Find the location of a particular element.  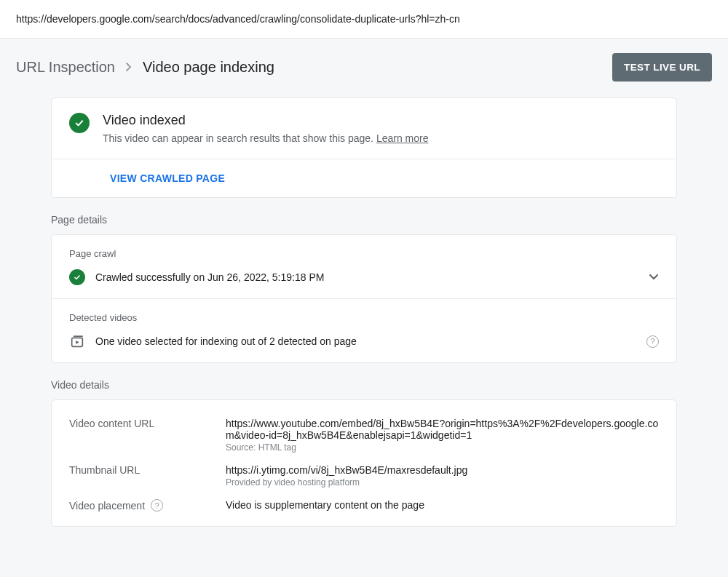

learn-more-link: Learn more is located at coordinates (403, 138).